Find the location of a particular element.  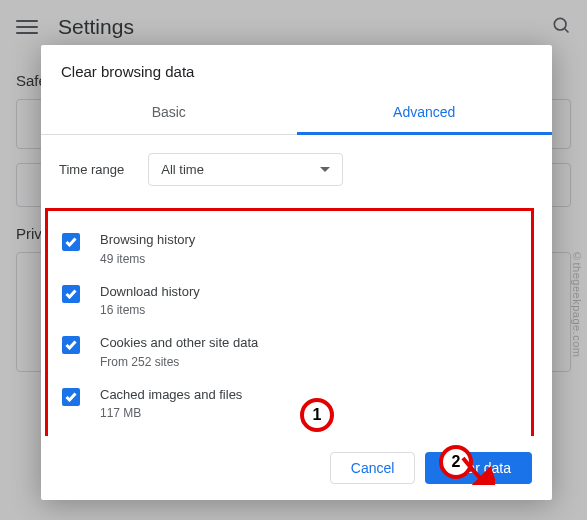

item-title: Cookies and other site data is located at coordinates (312, 343).